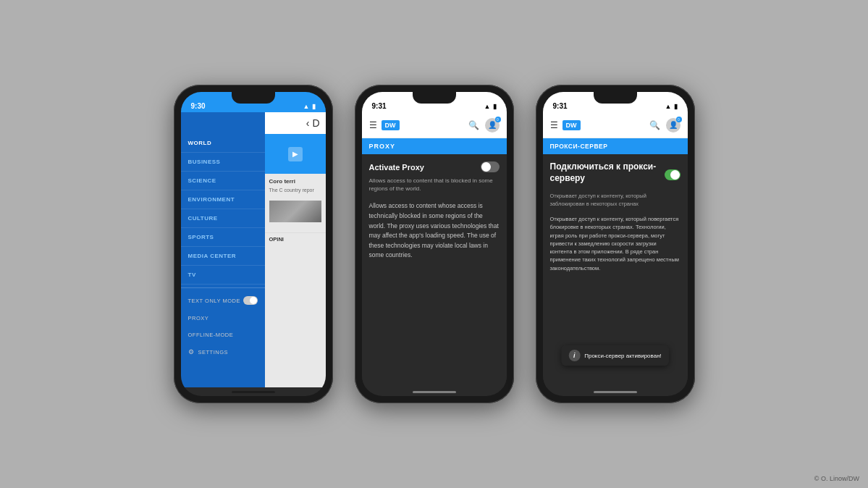 The image size is (868, 488). I want to click on nav-item-sports: SPORTS, so click(223, 237).